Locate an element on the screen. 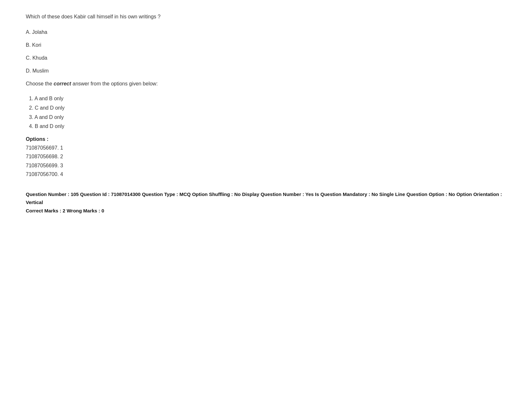 The height and width of the screenshot is (411, 532). choose-prefix: Choose the is located at coordinates (40, 84).